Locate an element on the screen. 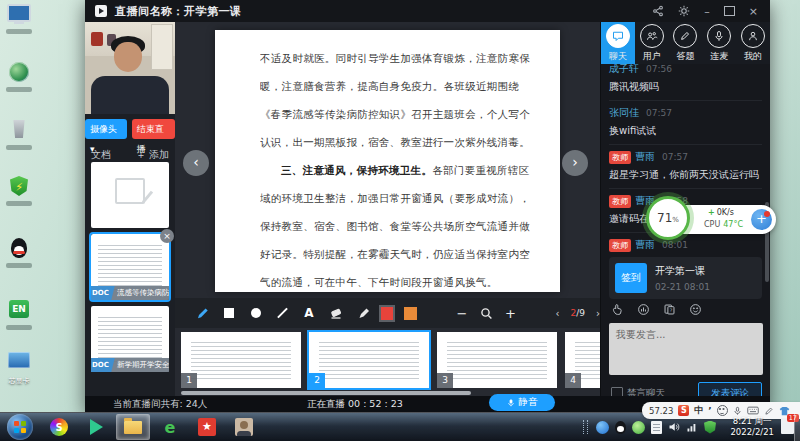 The width and height of the screenshot is (800, 441). boost-ball-icon: + is located at coordinates (762, 220).